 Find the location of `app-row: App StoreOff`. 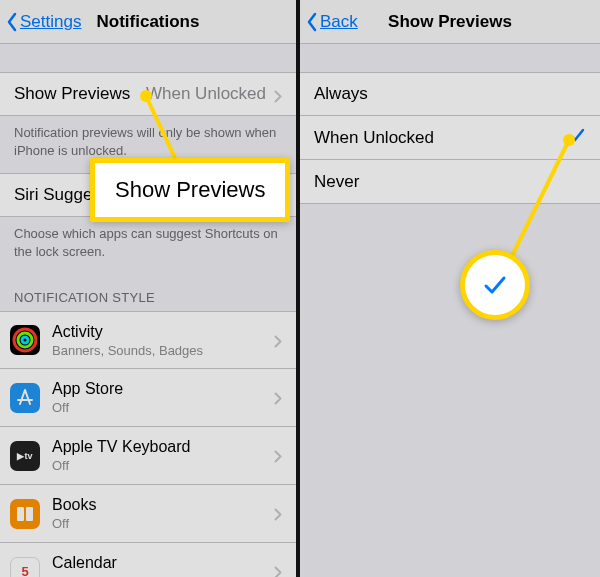

app-row: App StoreOff is located at coordinates (148, 398).